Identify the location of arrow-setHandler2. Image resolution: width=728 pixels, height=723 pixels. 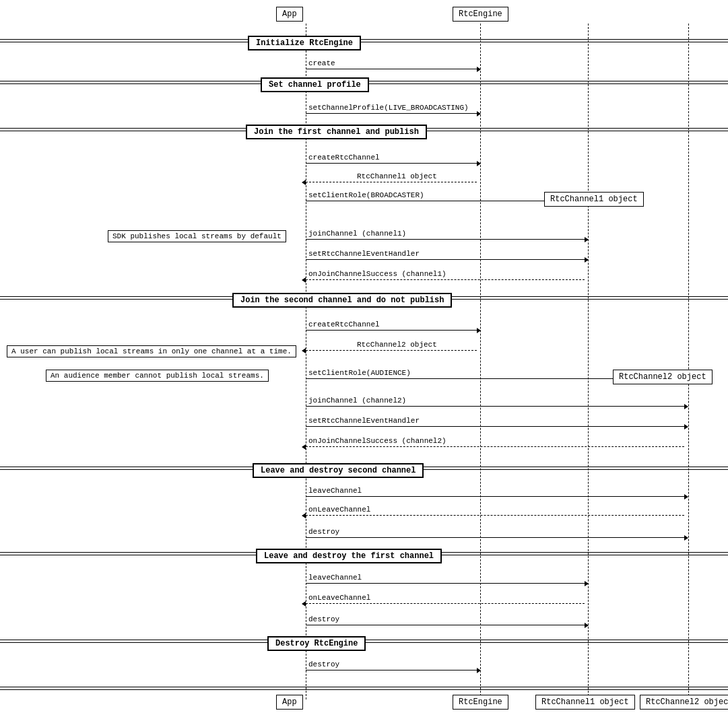
(495, 427).